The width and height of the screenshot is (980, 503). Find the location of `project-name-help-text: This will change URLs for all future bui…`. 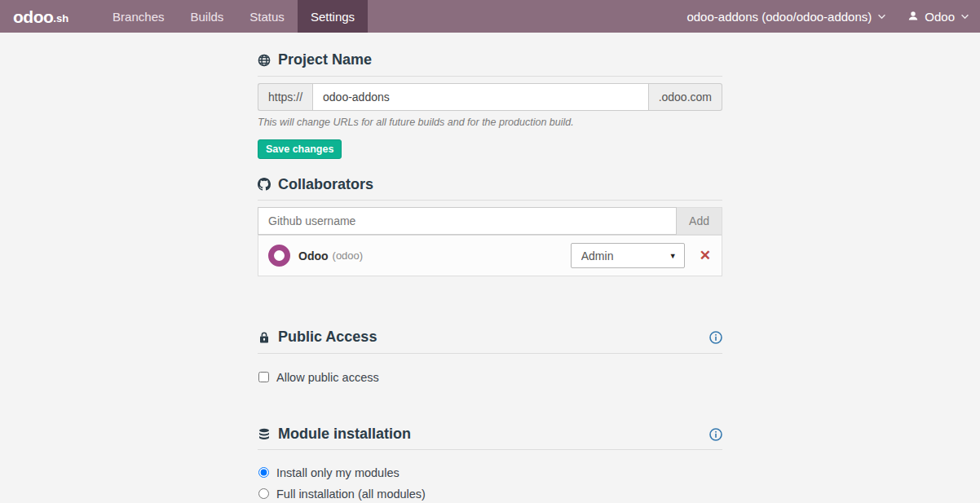

project-name-help-text: This will change URLs for all future bui… is located at coordinates (490, 122).